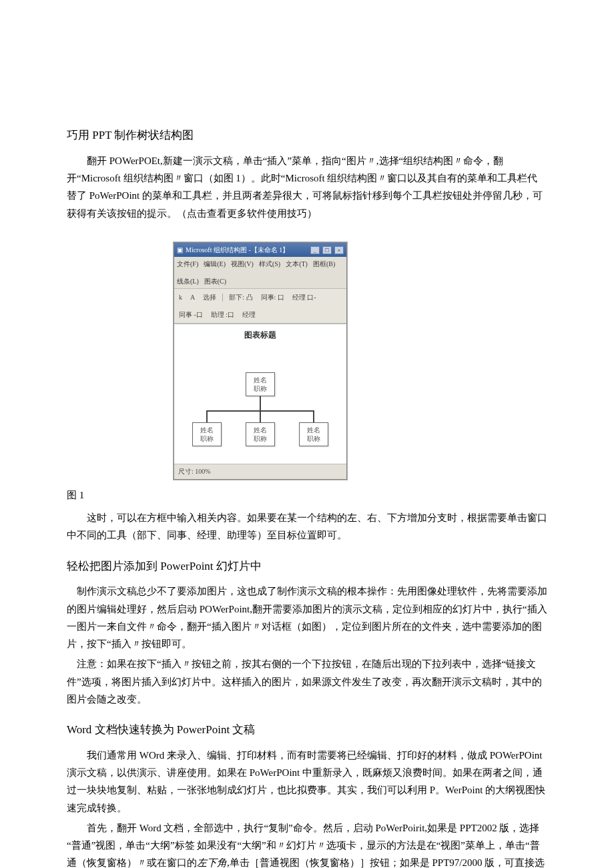 The height and width of the screenshot is (868, 614). Describe the element at coordinates (215, 264) in the screenshot. I see `menu-edit: 编辑(E)` at that location.